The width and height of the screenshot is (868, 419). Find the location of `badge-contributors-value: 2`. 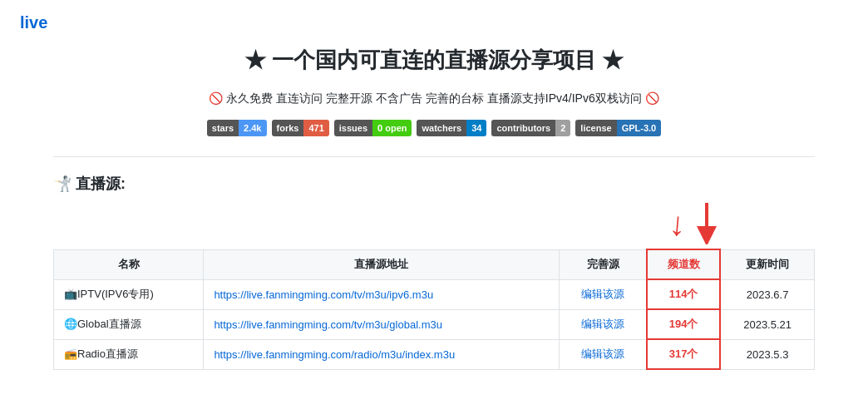

badge-contributors-value: 2 is located at coordinates (563, 128).